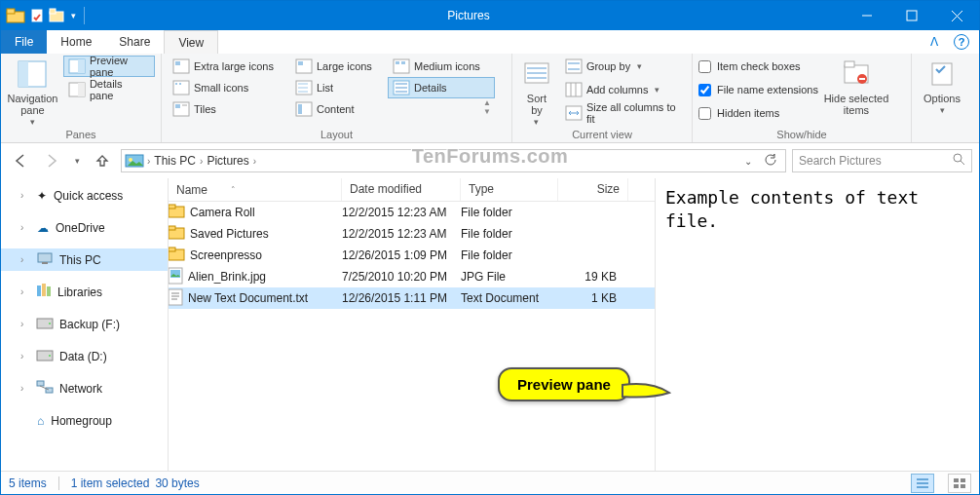 The width and height of the screenshot is (980, 495). I want to click on layout-tiles: Tiles, so click(229, 109).